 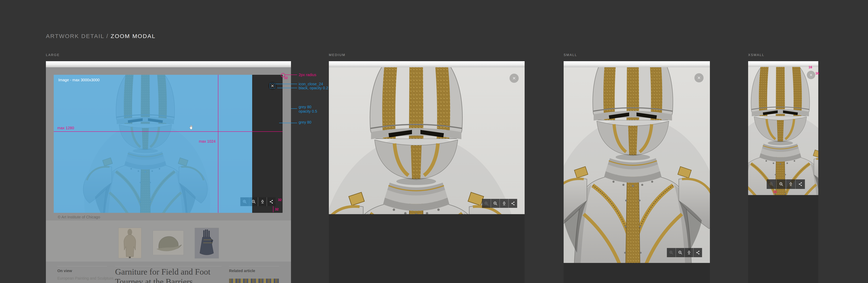 What do you see at coordinates (168, 275) in the screenshot?
I see `artwork-title: Garniture for Field and Foot Tourney at …` at bounding box center [168, 275].